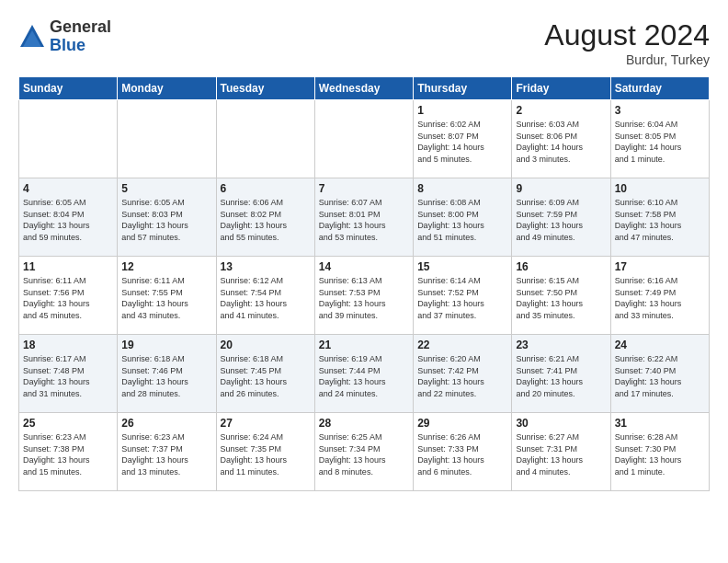 Image resolution: width=728 pixels, height=563 pixels. I want to click on calendar-cell: 9Sunrise: 6:09 AM Sunset: 7:59 PM Daylig…, so click(561, 217).